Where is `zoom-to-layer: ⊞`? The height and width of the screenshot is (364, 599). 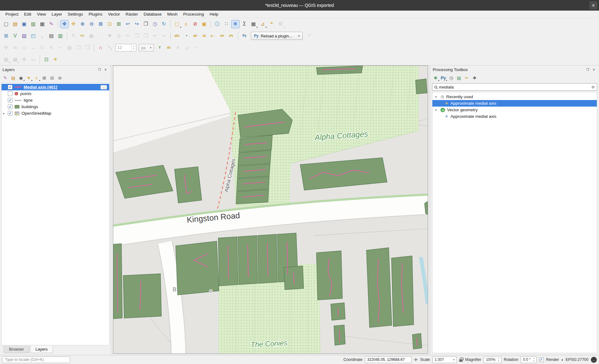
zoom-to-layer: ⊞ is located at coordinates (119, 24).